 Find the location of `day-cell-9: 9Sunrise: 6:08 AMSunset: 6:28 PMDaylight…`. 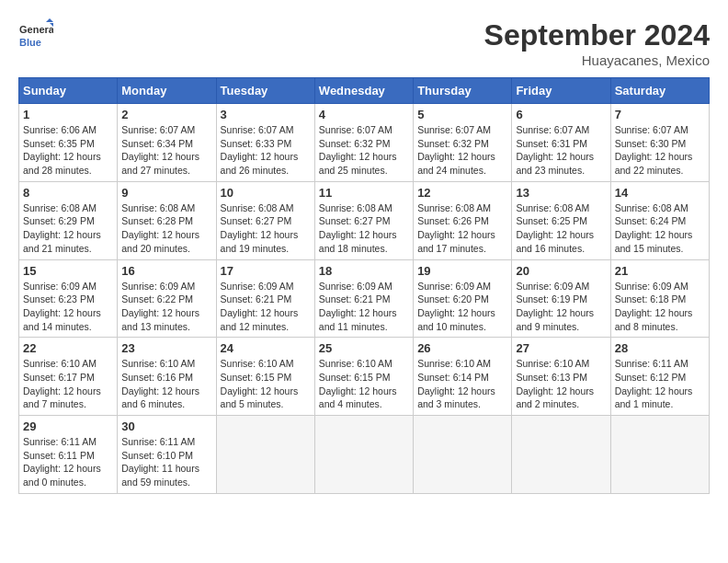

day-cell-9: 9Sunrise: 6:08 AMSunset: 6:28 PMDaylight… is located at coordinates (167, 221).